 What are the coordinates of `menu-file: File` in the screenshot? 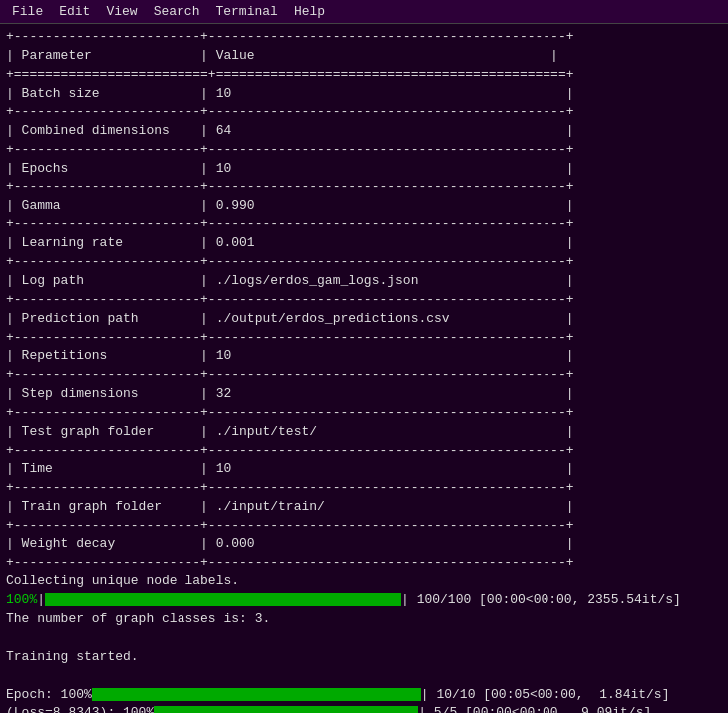 It's located at (28, 12).